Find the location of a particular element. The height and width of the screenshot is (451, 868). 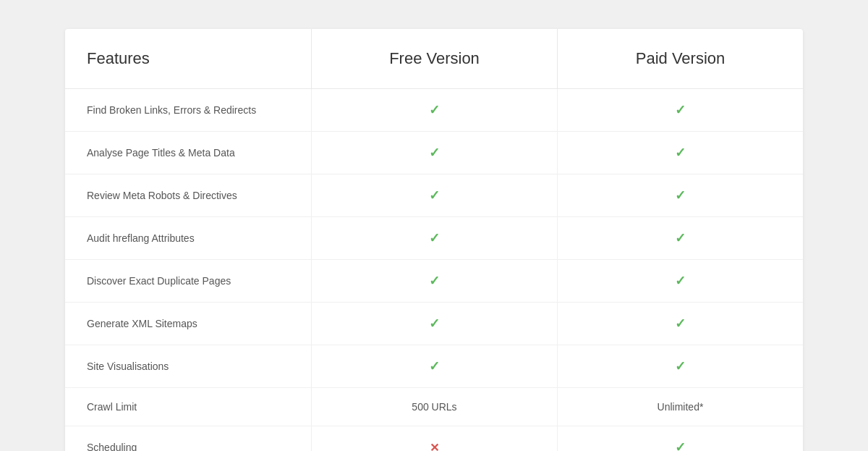

feature-cell: Crawl Limit is located at coordinates (188, 407).